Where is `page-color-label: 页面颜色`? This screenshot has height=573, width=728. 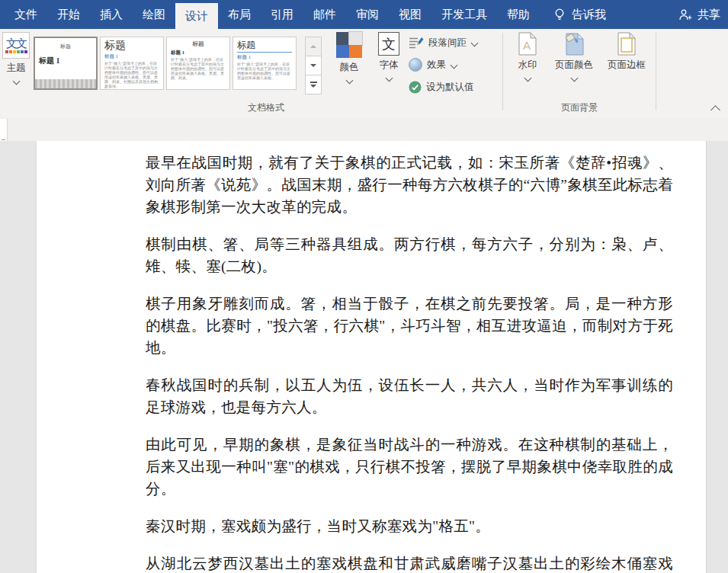
page-color-label: 页面颜色 is located at coordinates (574, 66).